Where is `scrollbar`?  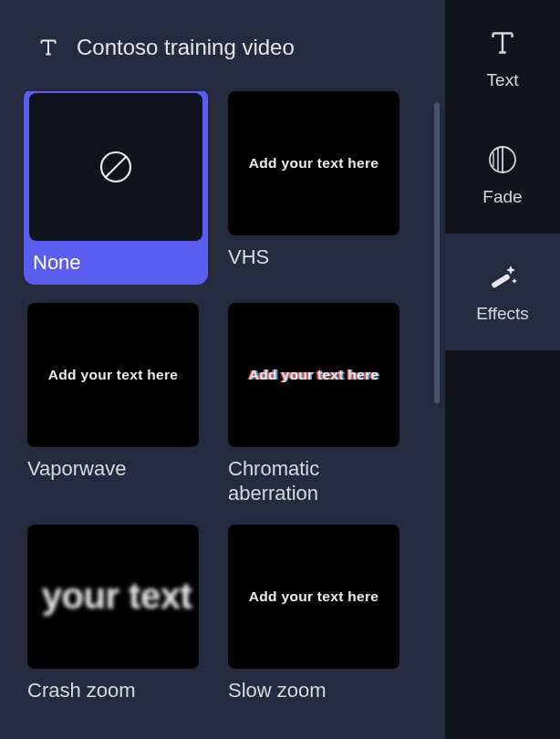
scrollbar is located at coordinates (437, 253).